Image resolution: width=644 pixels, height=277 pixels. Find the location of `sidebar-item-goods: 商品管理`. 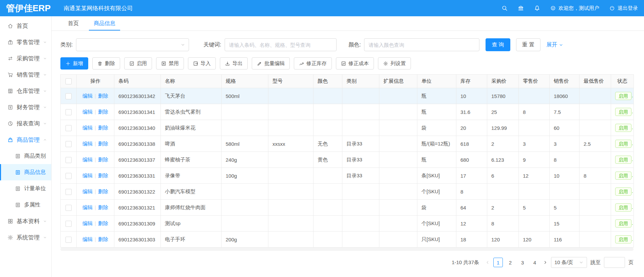

sidebar-item-goods: 商品管理 is located at coordinates (26, 140).